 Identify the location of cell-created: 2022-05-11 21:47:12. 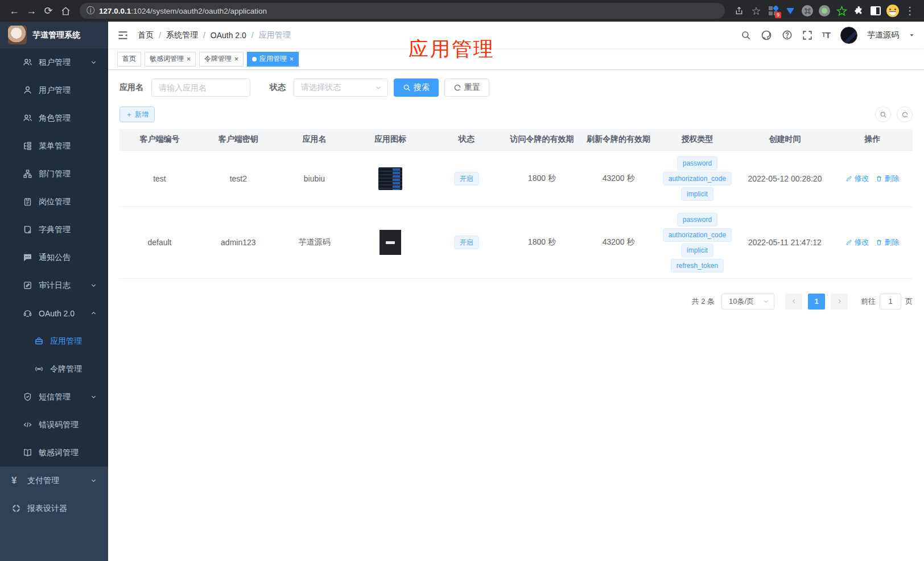
(785, 242).